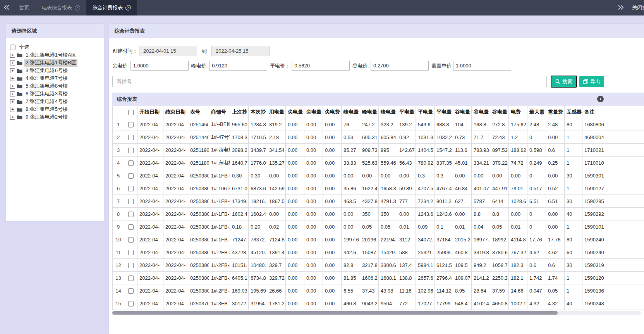 The height and width of the screenshot is (334, 644). What do you see at coordinates (46, 94) in the screenshot?
I see `tree-node-label: 6:张江集电港3号楼` at bounding box center [46, 94].